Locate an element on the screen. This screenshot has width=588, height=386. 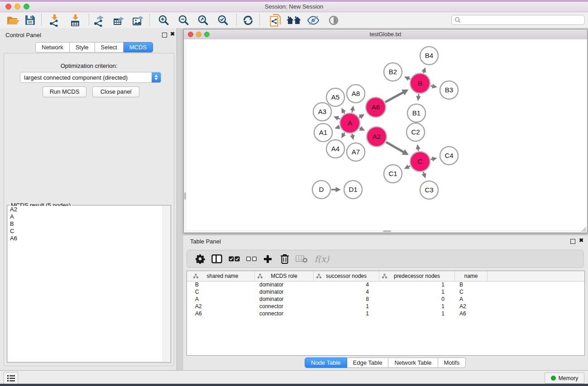
zoom-fit-icon is located at coordinates (203, 20).